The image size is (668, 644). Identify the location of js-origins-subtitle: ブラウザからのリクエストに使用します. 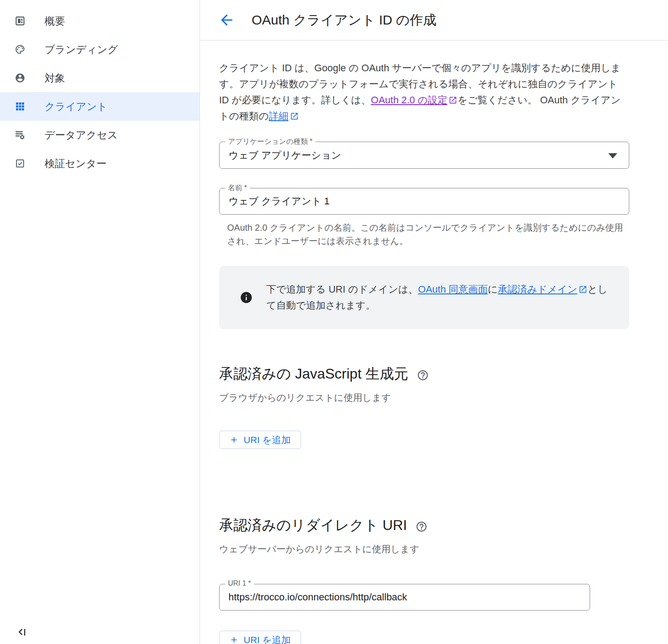
(424, 398).